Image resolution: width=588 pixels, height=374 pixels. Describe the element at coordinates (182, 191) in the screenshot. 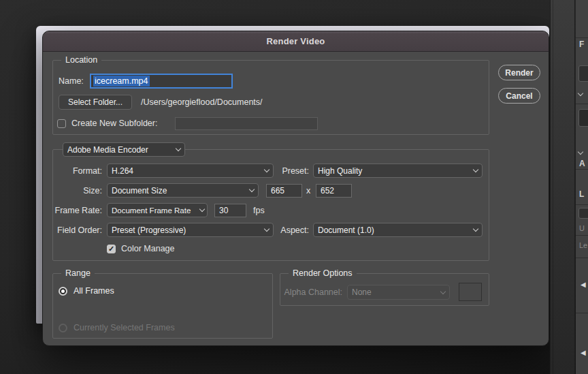

I see `size-select: Document Size` at that location.